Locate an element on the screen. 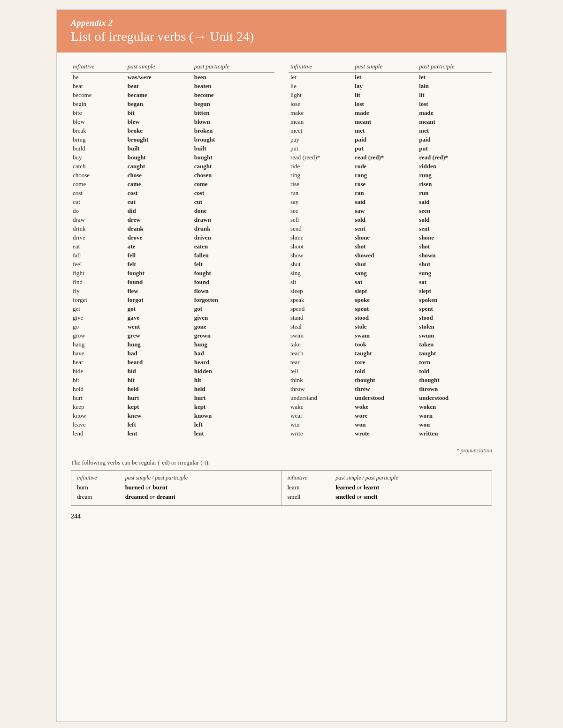 This screenshot has height=728, width=563. regular-intro-text: The following verbs can be regular (-ed)… is located at coordinates (282, 463).